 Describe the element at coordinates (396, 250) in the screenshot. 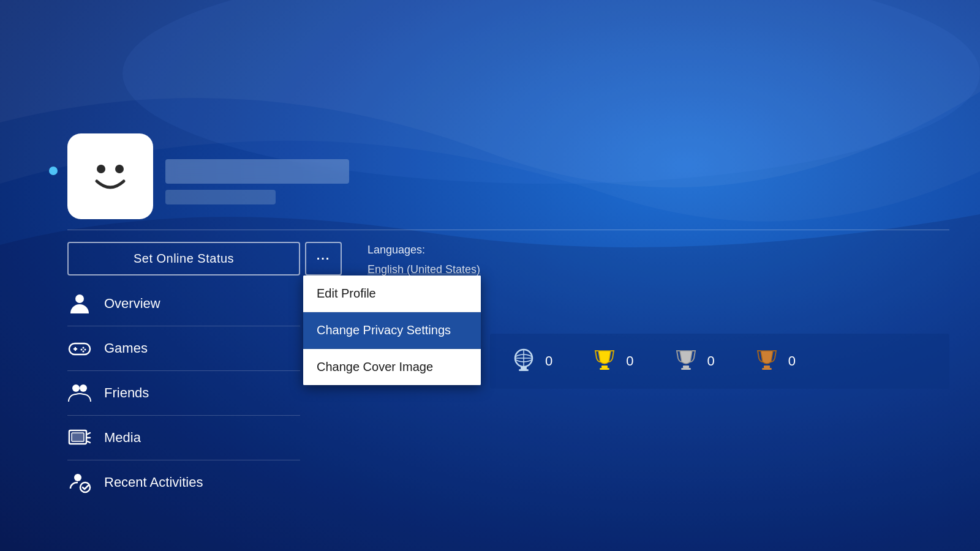

I see `languages-label: Languages:` at that location.